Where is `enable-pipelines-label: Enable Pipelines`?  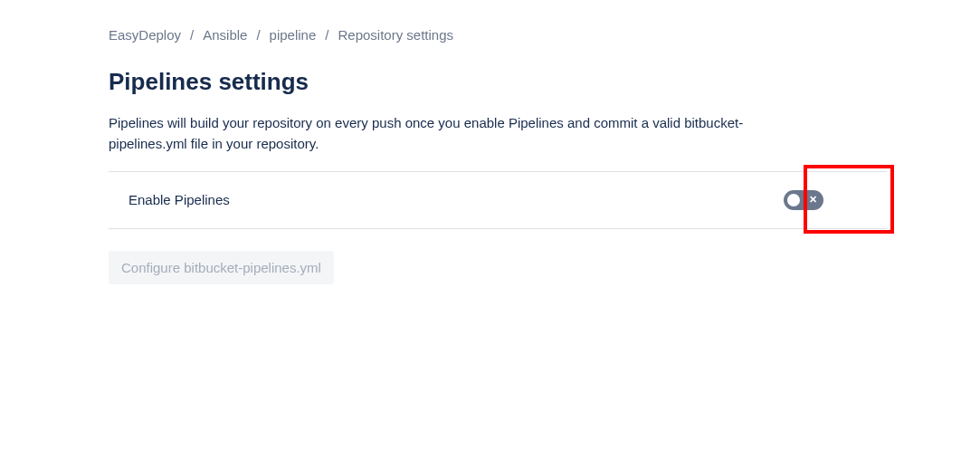
enable-pipelines-label: Enable Pipelines is located at coordinates (179, 199).